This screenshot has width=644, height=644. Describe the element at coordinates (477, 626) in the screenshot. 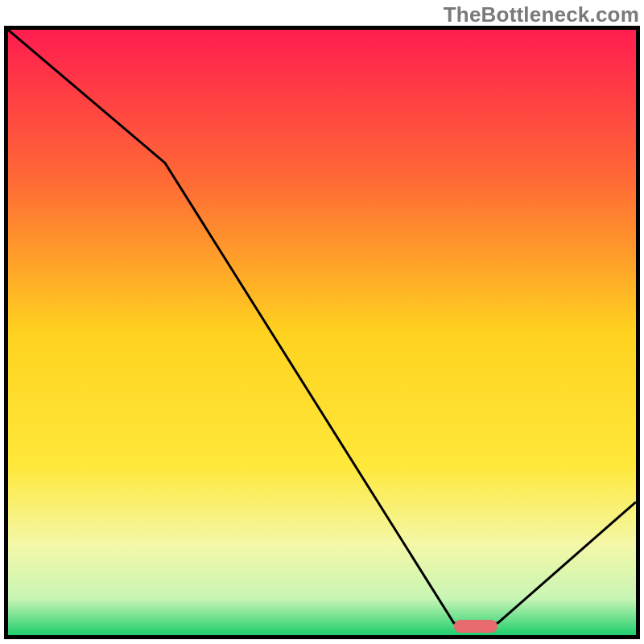

I see `optimal-range-marker` at that location.